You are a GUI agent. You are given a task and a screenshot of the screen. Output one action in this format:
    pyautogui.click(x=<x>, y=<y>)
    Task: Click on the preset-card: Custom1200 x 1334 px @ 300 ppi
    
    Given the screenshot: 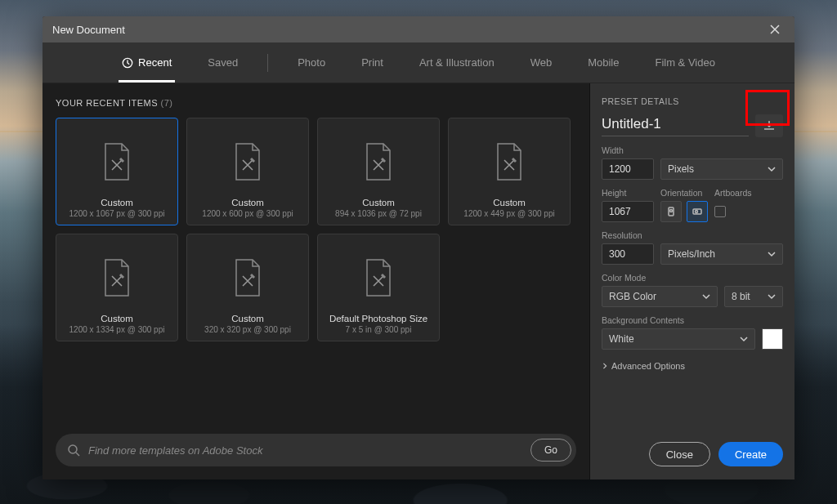 What is the action you would take?
    pyautogui.click(x=117, y=288)
    